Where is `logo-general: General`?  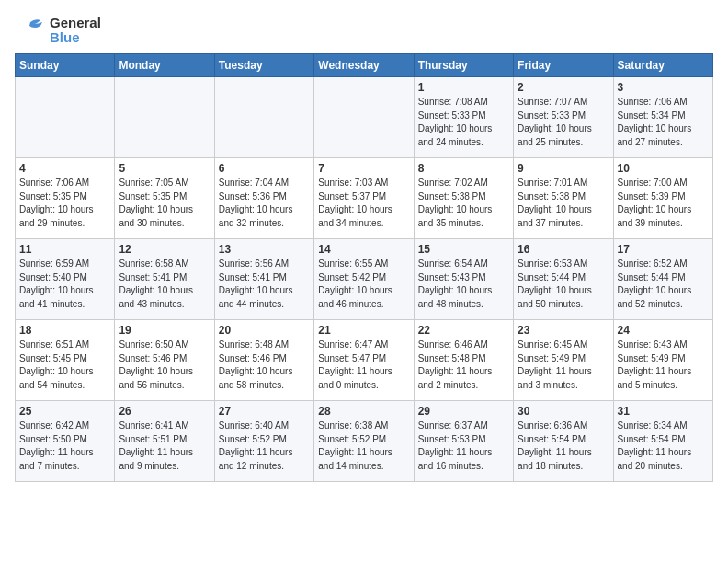
logo-general: General is located at coordinates (75, 24).